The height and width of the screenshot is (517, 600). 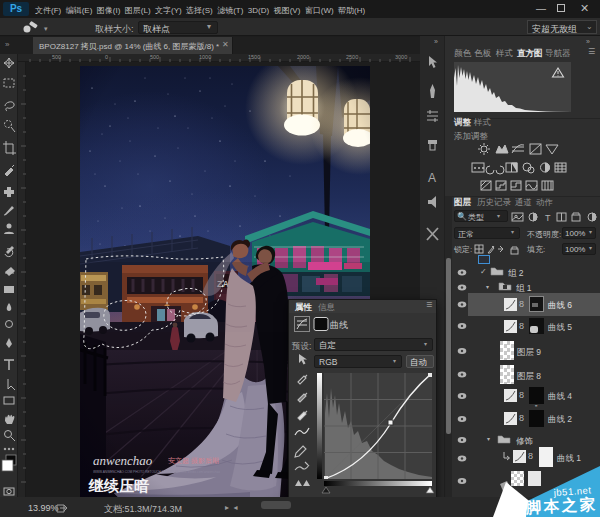 I want to click on svg-text: 安文超 摄影后期, so click(x=194, y=460).